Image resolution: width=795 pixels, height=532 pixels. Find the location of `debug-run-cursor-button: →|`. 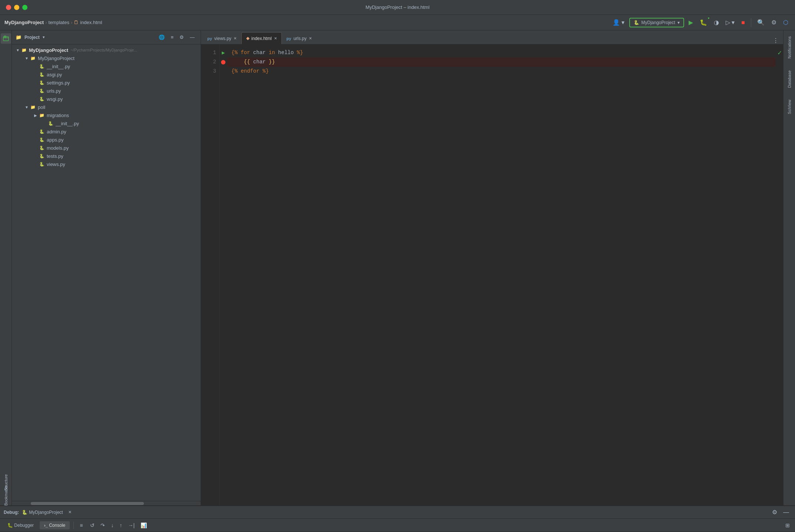

debug-run-cursor-button: →| is located at coordinates (131, 525).